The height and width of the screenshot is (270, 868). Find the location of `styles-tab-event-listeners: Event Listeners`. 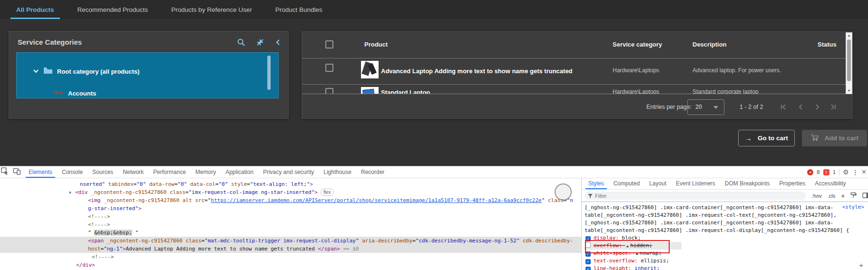

styles-tab-event-listeners: Event Listeners is located at coordinates (695, 183).